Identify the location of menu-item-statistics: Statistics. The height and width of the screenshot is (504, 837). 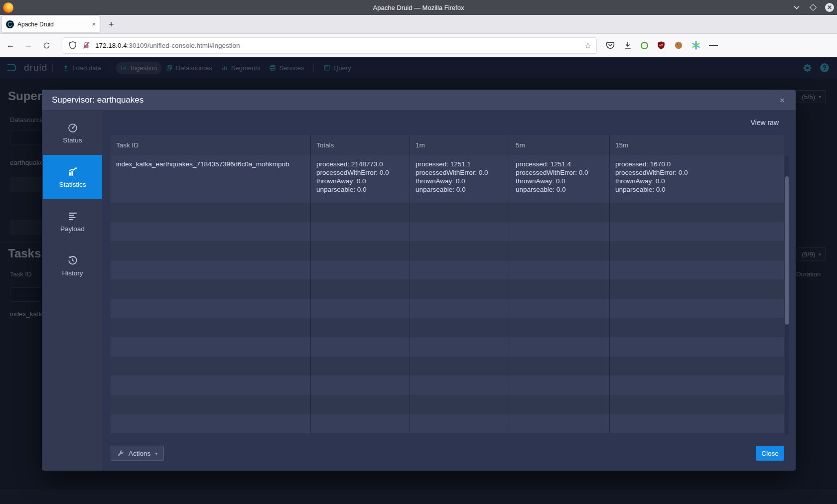
(73, 177).